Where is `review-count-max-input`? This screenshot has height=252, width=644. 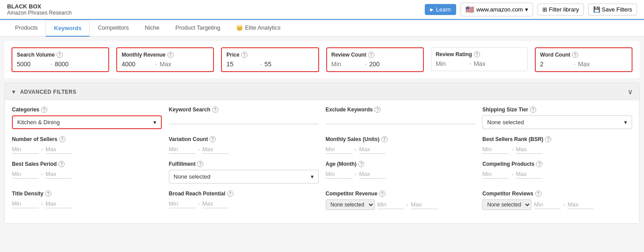 review-count-max-input is located at coordinates (385, 64).